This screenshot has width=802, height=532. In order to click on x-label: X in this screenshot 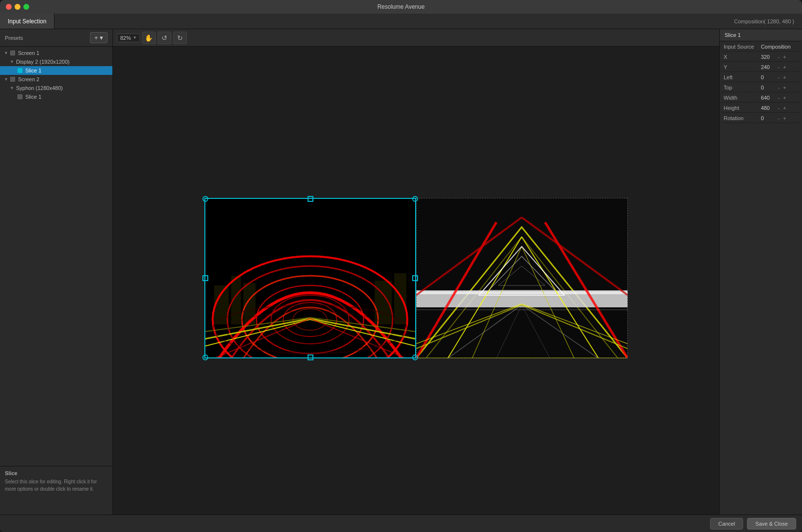, I will do `click(739, 57)`.